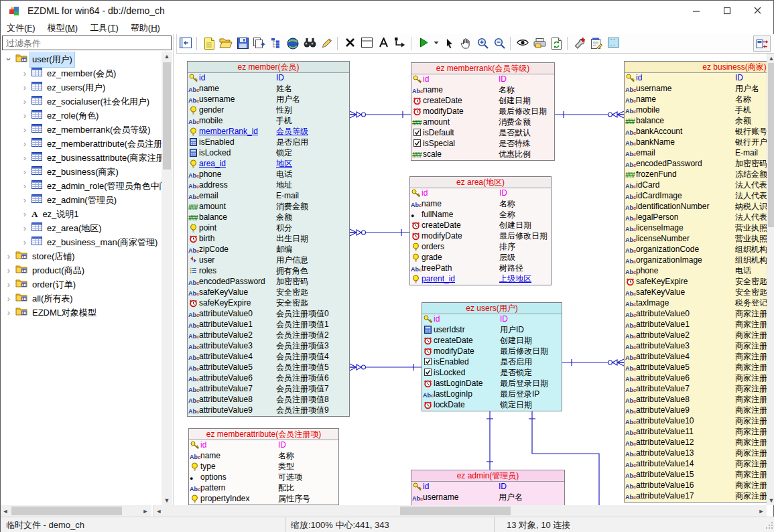  Describe the element at coordinates (696, 411) in the screenshot. I see `field-row: AbcattributeValue9商家注册` at that location.